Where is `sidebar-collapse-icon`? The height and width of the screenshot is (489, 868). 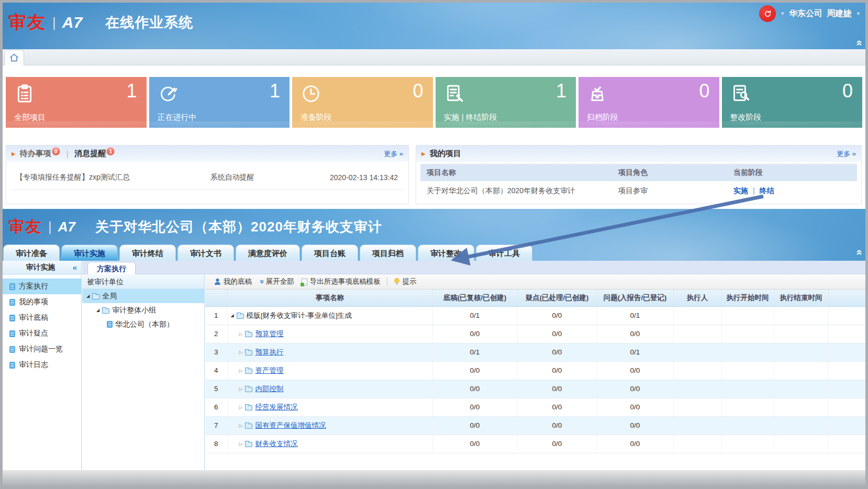 sidebar-collapse-icon is located at coordinates (75, 267).